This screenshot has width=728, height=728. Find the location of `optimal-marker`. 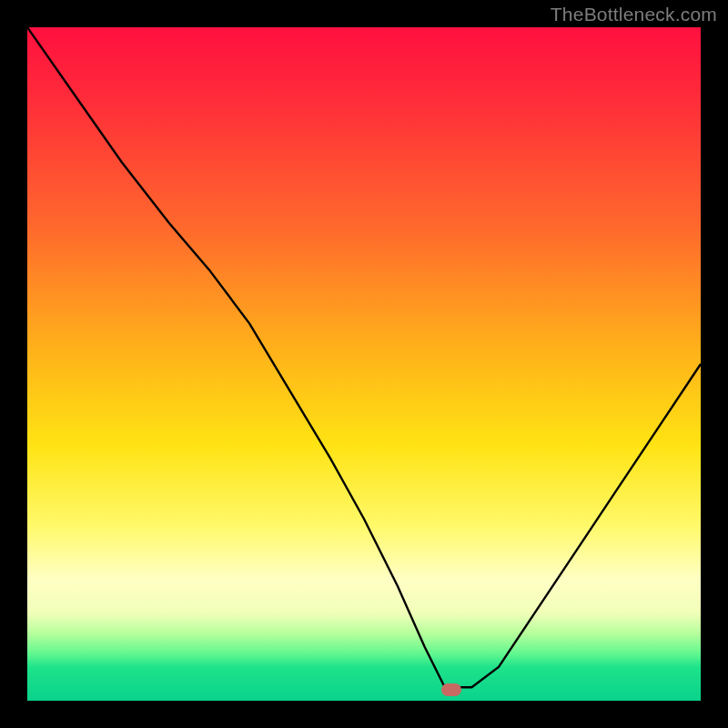

optimal-marker is located at coordinates (451, 690).